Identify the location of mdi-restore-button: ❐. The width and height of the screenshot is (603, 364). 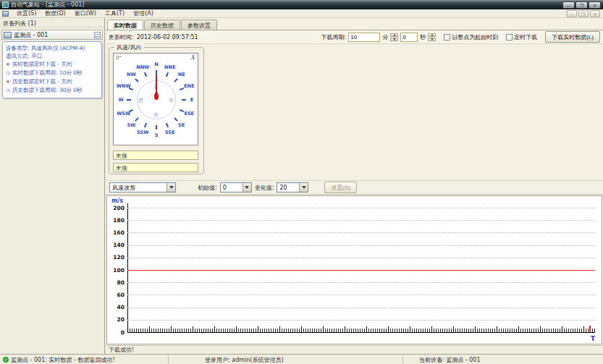
(583, 14).